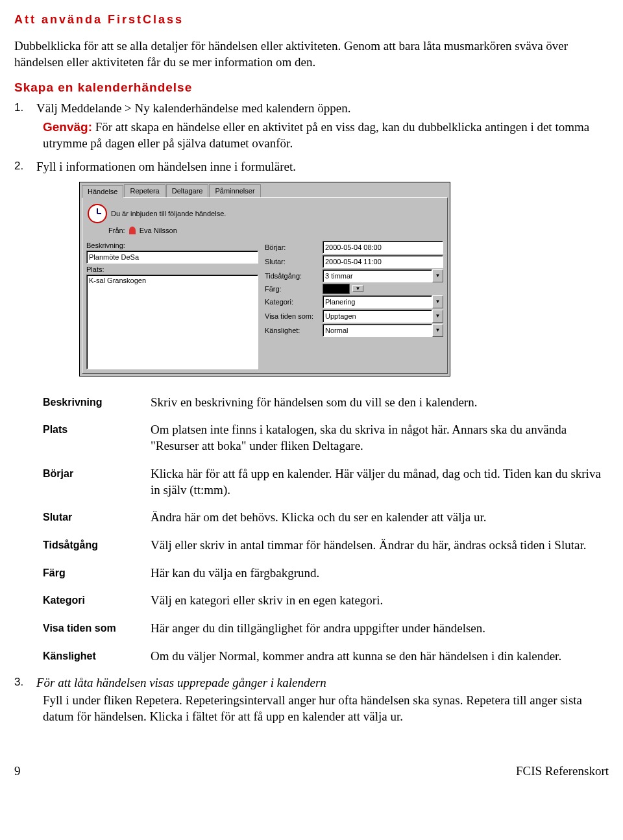 The height and width of the screenshot is (840, 623). What do you see at coordinates (265, 286) in the screenshot?
I see `dialog-pane: Du är inbjuden till följande händelse. F…` at bounding box center [265, 286].